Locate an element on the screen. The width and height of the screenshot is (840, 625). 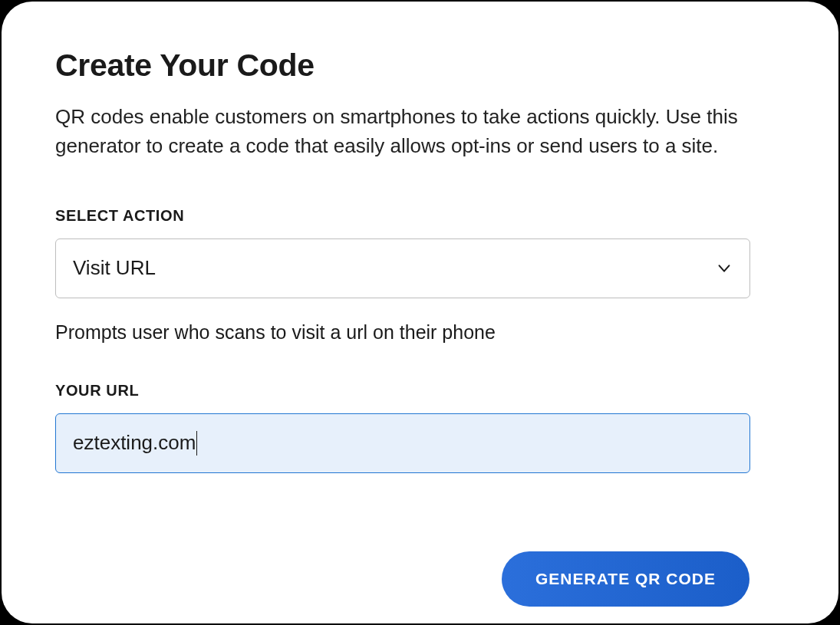
url-input: eztexting.com is located at coordinates (403, 443).